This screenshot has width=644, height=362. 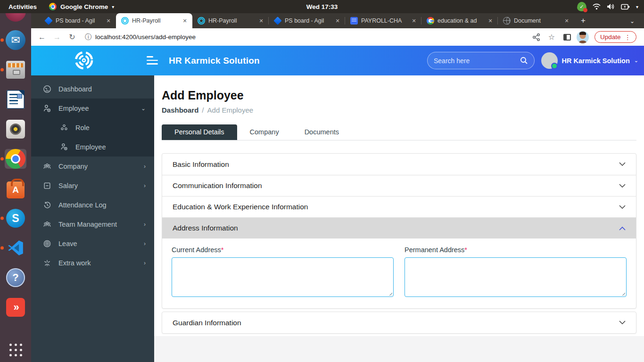 What do you see at coordinates (582, 7) in the screenshot?
I see `notification-badge-icon: ✓` at bounding box center [582, 7].